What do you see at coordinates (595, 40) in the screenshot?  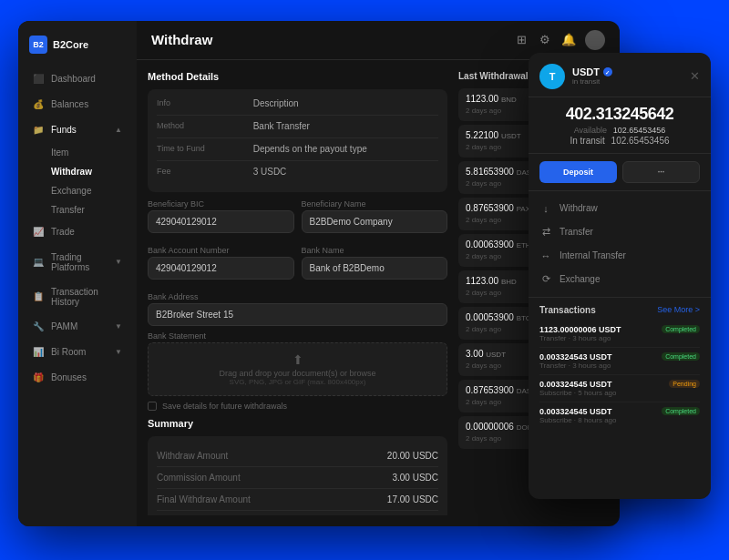 I see `user-avatar` at bounding box center [595, 40].